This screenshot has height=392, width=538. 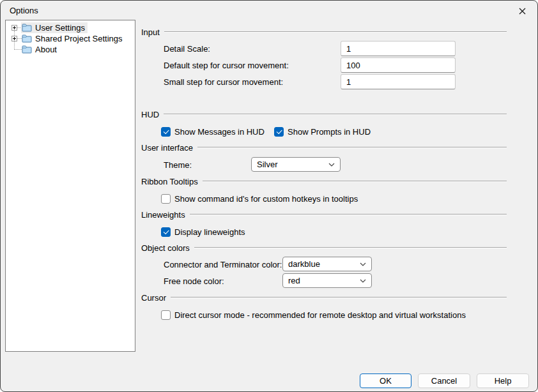 I want to click on section-header-user-interface: User interface, so click(x=324, y=147).